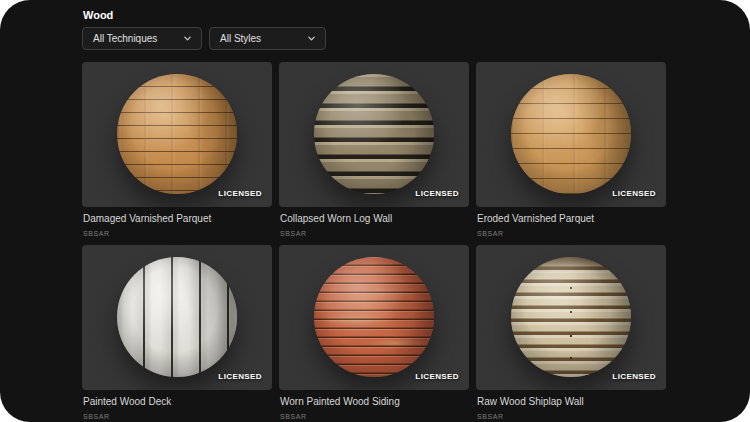 The height and width of the screenshot is (422, 750). What do you see at coordinates (374, 334) in the screenshot?
I see `material-card: LICENSED Worn Painted Wood Siding SBSAR` at bounding box center [374, 334].